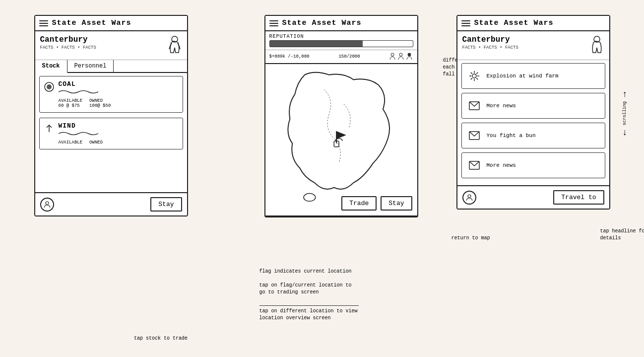  I want to click on screen1-app-title: State Asset Wars, so click(92, 23).